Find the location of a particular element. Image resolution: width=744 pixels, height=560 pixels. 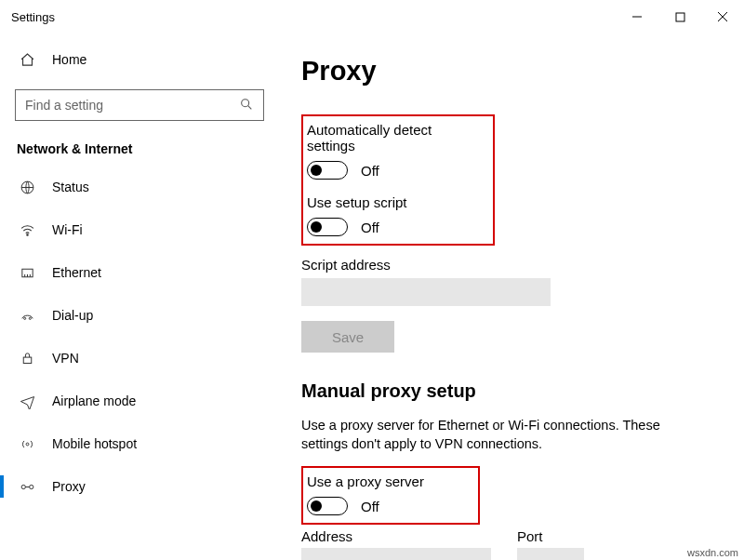

airplane-icon is located at coordinates (27, 402).